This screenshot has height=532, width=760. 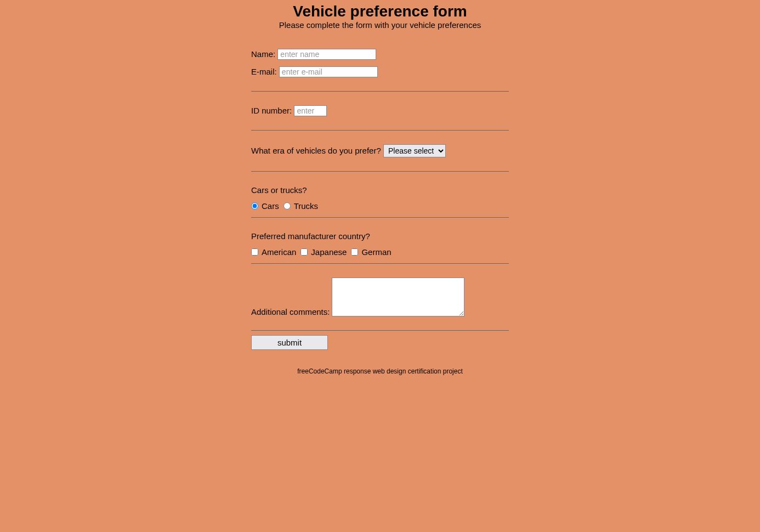 What do you see at coordinates (263, 54) in the screenshot?
I see `name-label: Name:` at bounding box center [263, 54].